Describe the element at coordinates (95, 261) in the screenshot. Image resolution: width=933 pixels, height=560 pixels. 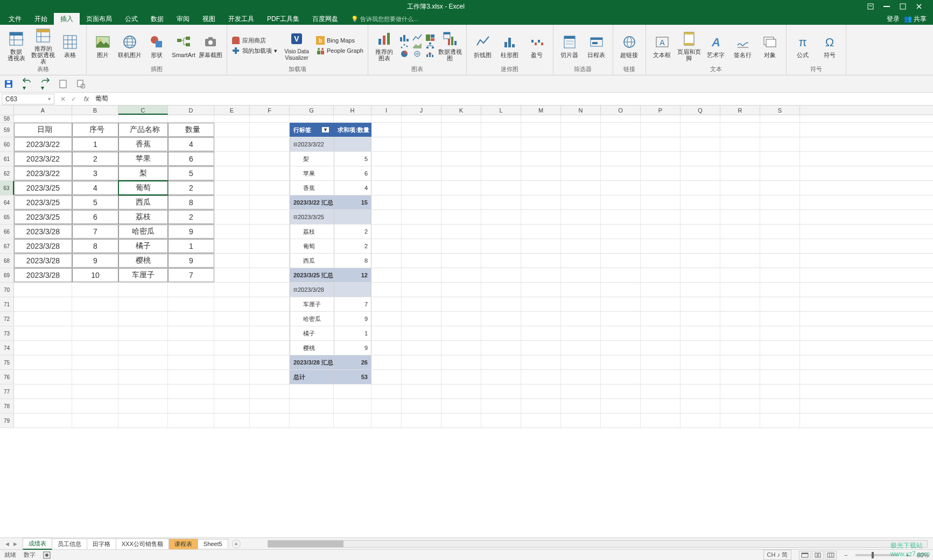
I see `cell: 9` at that location.